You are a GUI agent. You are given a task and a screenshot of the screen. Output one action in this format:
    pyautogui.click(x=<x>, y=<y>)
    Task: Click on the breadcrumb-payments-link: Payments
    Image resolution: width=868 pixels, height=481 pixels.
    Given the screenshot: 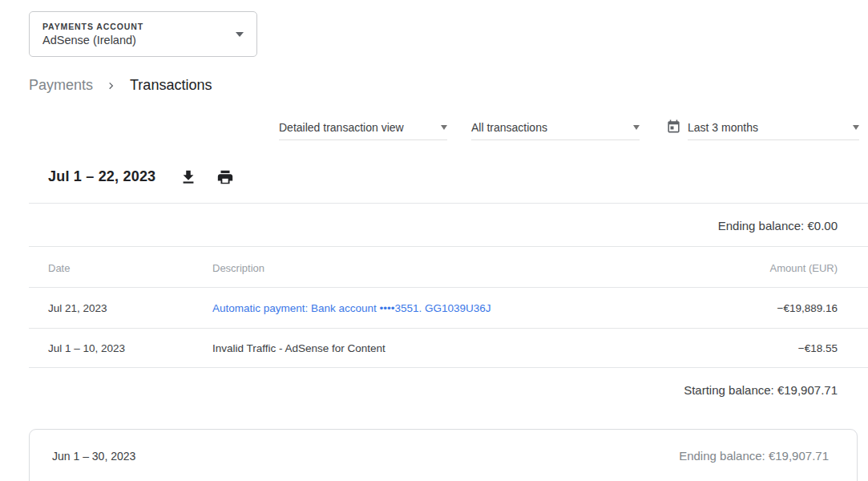 What is the action you would take?
    pyautogui.click(x=61, y=85)
    